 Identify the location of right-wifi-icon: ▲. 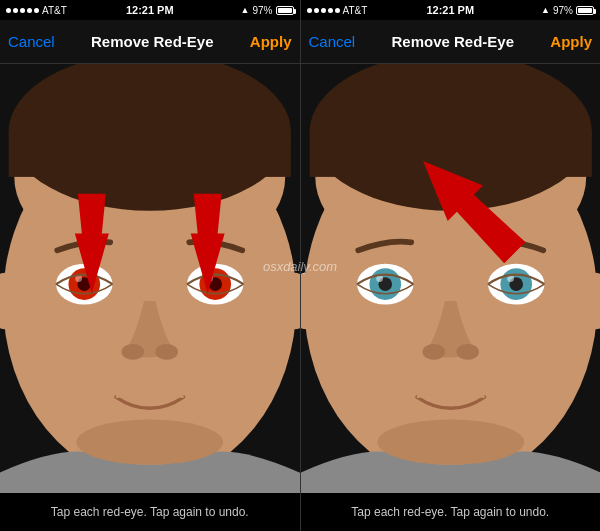
(546, 10).